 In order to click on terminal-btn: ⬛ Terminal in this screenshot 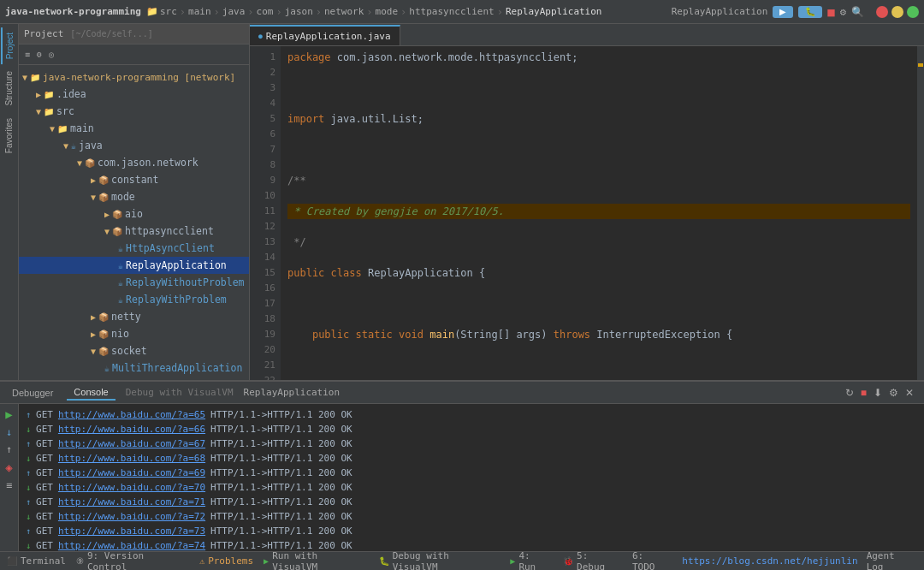, I will do `click(36, 561)`.